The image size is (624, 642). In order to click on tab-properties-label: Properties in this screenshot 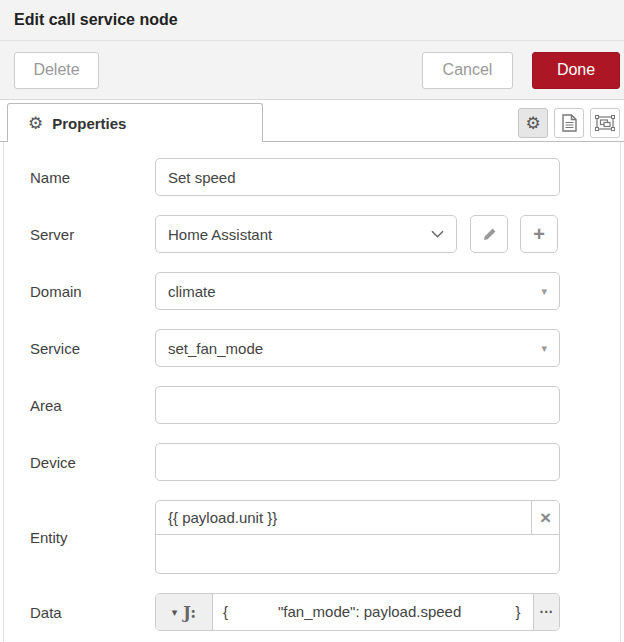, I will do `click(89, 124)`.